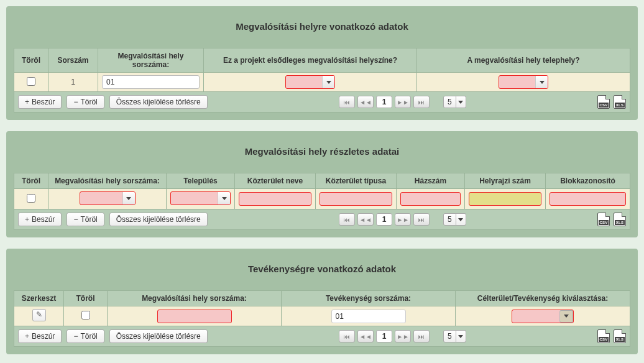 The image size is (644, 363). What do you see at coordinates (322, 337) in the screenshot?
I see `activity-controls: +Beszúr −Töröl Összes kijelölése törlésr…` at bounding box center [322, 337].